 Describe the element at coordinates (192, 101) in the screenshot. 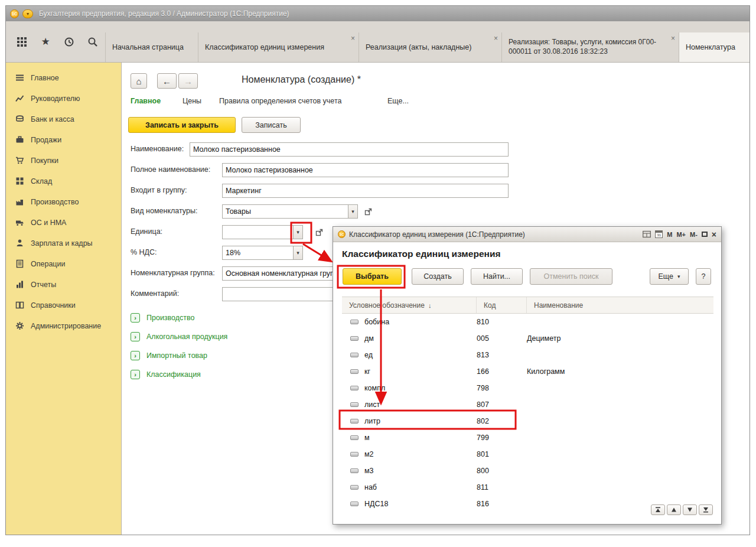

I see `form-tab-prices: Цены` at that location.